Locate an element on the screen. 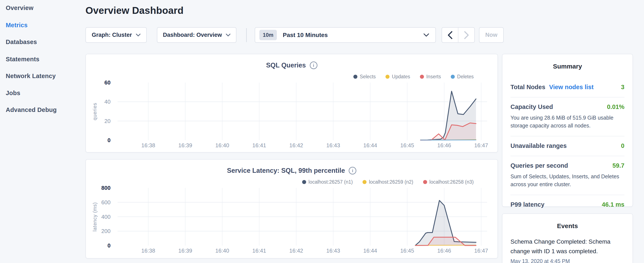 The width and height of the screenshot is (644, 263). sidebar-item-overview: Overview is located at coordinates (20, 8).